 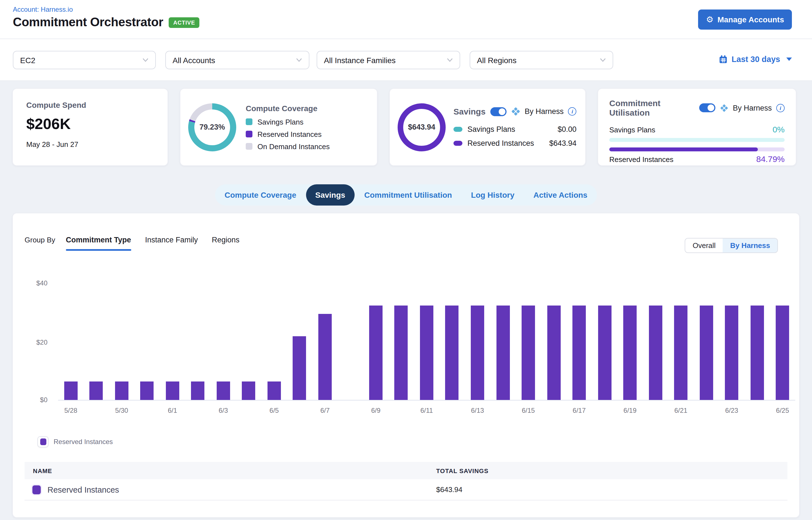 What do you see at coordinates (237, 60) in the screenshot?
I see `accounts-dropdown: All Accounts` at bounding box center [237, 60].